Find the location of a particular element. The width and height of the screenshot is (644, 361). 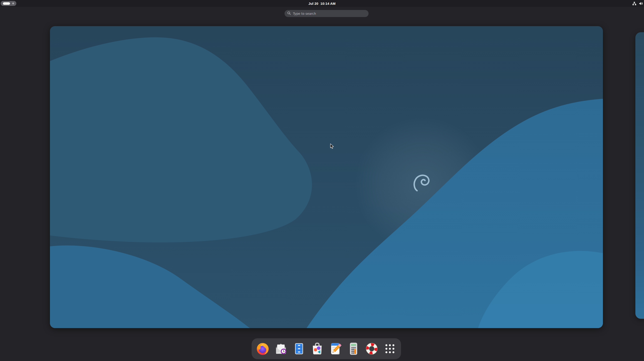

dock-item-evolution is located at coordinates (281, 349).